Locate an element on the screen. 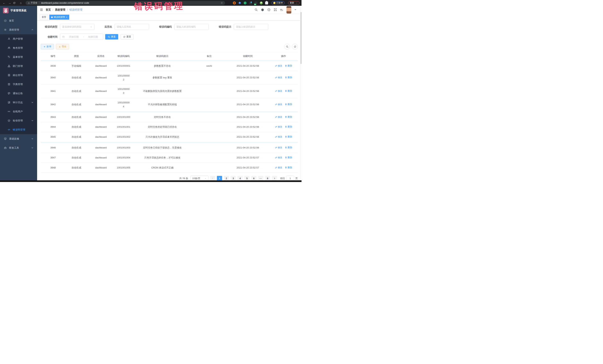 The image size is (603, 364). extension-grid-icon is located at coordinates (251, 3).